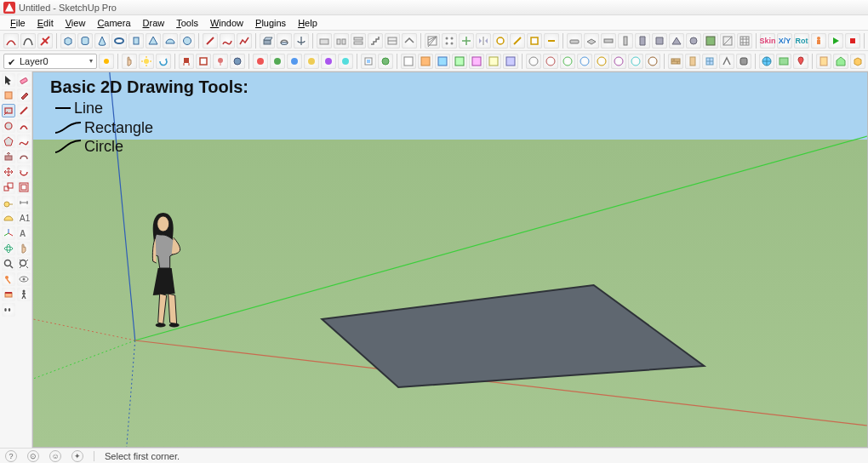 The height and width of the screenshot is (463, 868). I want to click on tool-comp2-icon, so click(341, 41).